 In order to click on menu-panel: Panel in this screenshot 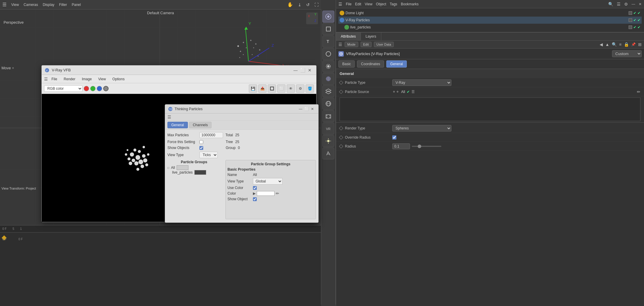, I will do `click(76, 5)`.